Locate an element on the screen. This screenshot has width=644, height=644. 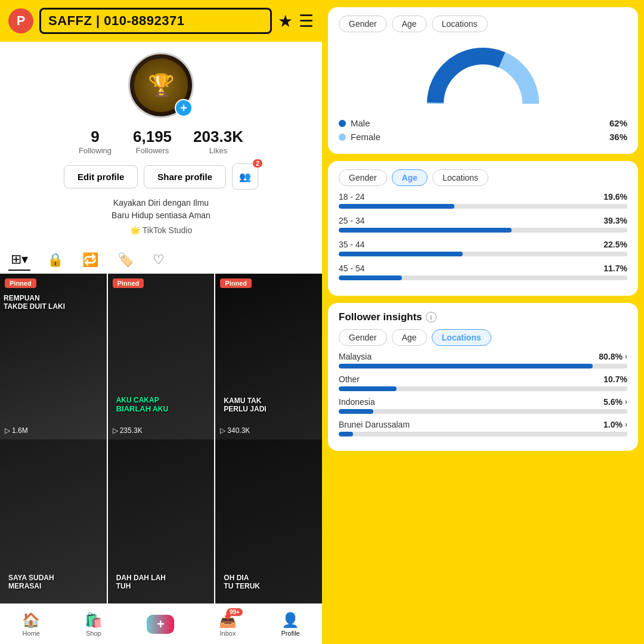
insights-tab-row: Gender Age Locations is located at coordinates (483, 338).